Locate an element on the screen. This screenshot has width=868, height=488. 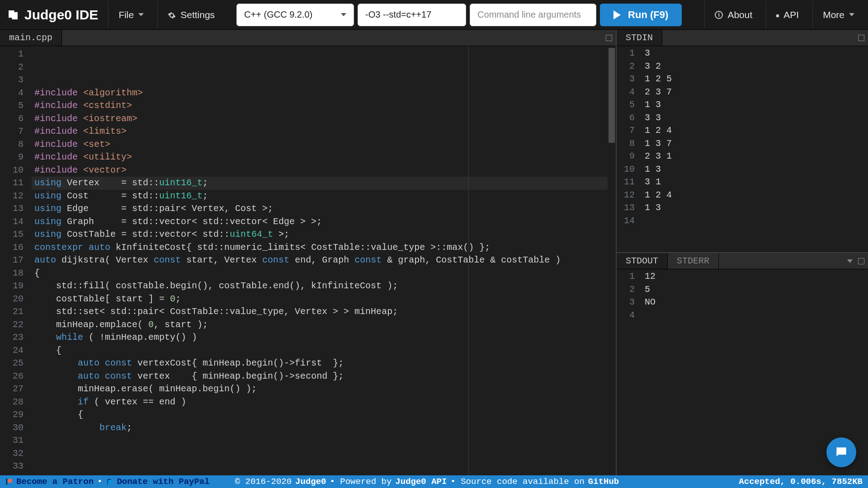
api-menu-label: API is located at coordinates (791, 15).